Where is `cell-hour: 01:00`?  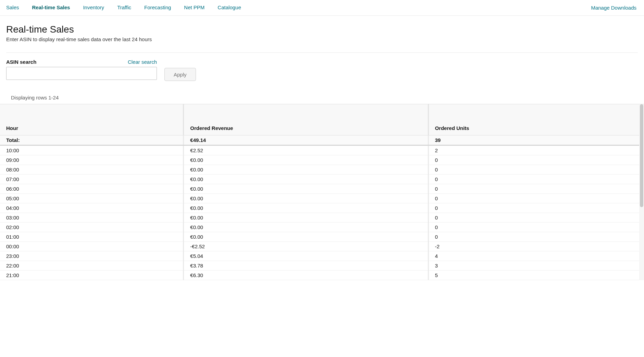
cell-hour: 01:00 is located at coordinates (92, 237).